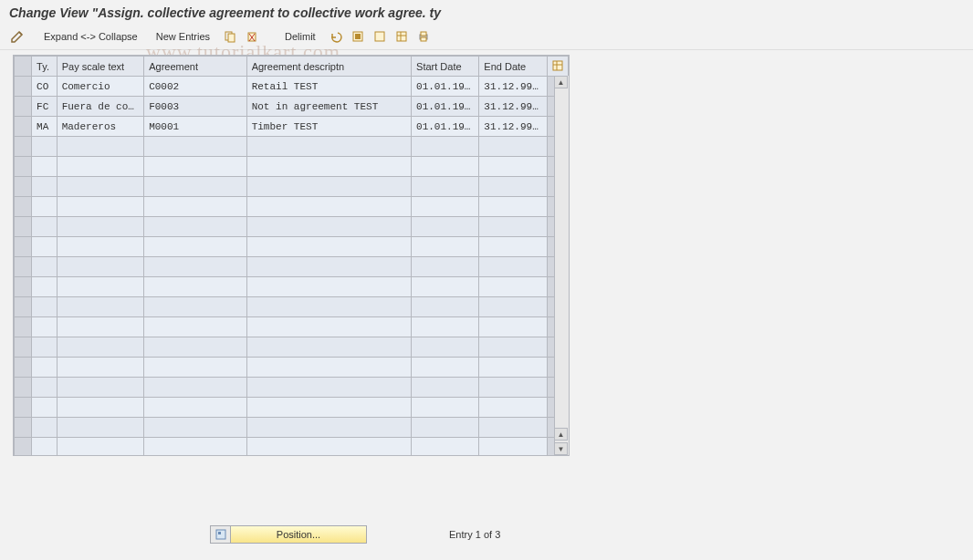 The height and width of the screenshot is (560, 973). I want to click on position-icon, so click(220, 534).